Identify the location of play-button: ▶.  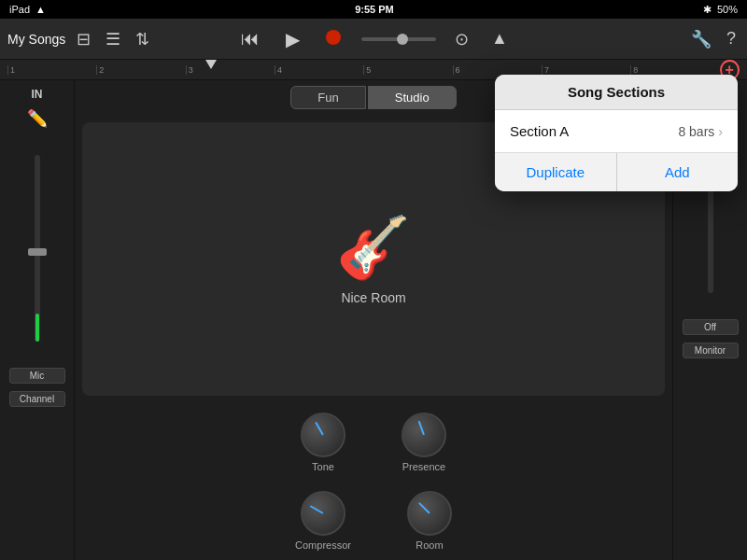
(293, 39).